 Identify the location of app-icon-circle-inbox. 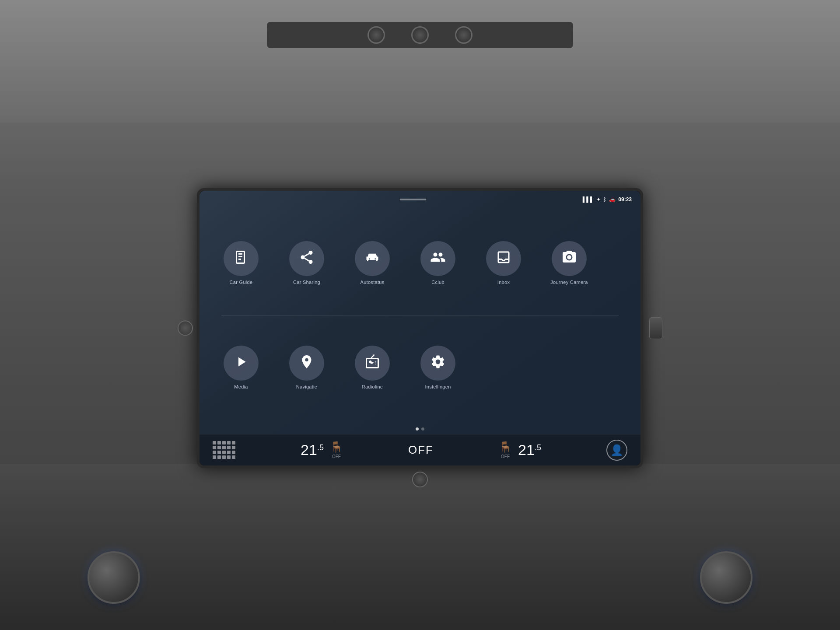
(504, 259).